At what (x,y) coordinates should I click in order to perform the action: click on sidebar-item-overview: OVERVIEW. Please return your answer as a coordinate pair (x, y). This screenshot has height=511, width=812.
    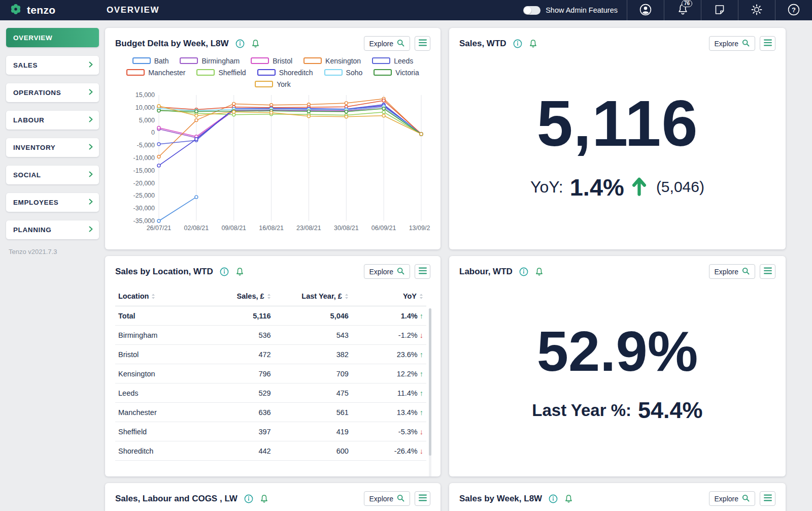
    Looking at the image, I should click on (53, 38).